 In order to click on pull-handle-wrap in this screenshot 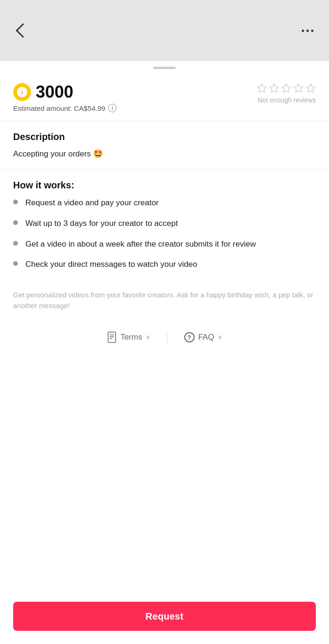, I will do `click(164, 67)`.